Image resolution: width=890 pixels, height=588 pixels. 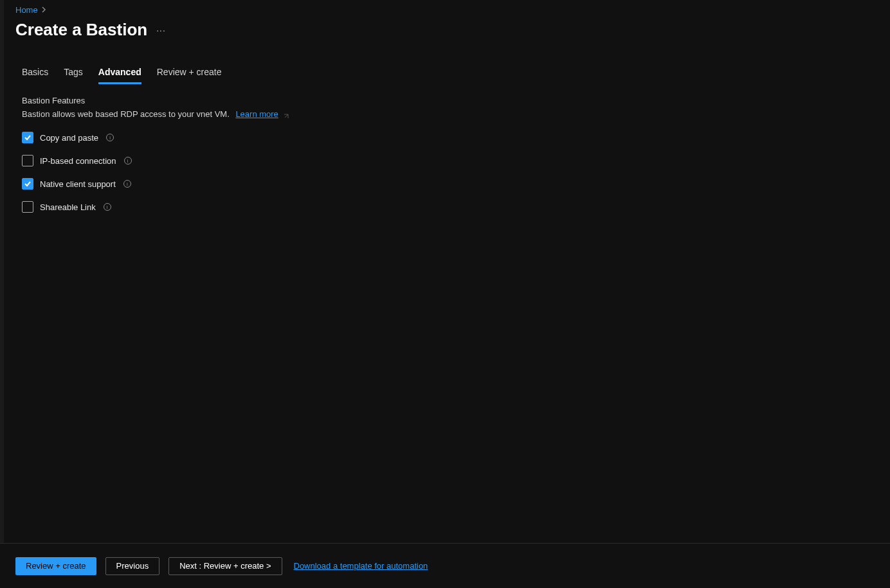 What do you see at coordinates (361, 566) in the screenshot?
I see `download-template-link: Download a template for automation` at bounding box center [361, 566].